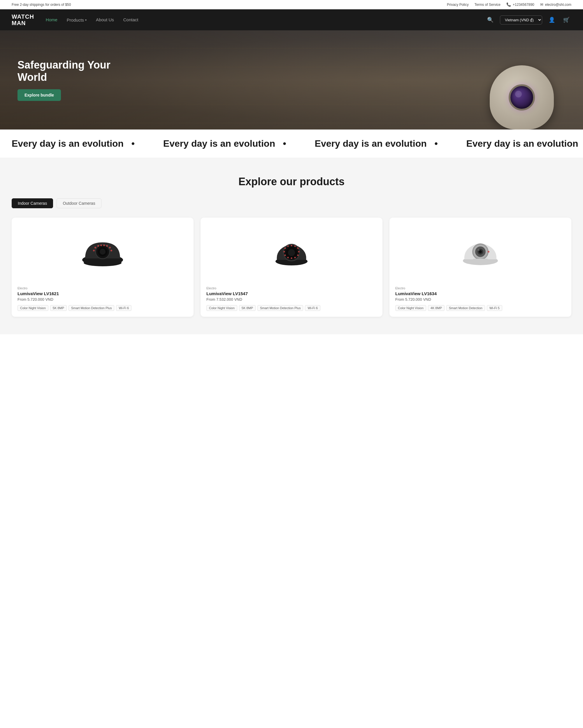 This screenshot has width=583, height=728. Describe the element at coordinates (522, 97) in the screenshot. I see `camera-body` at that location.